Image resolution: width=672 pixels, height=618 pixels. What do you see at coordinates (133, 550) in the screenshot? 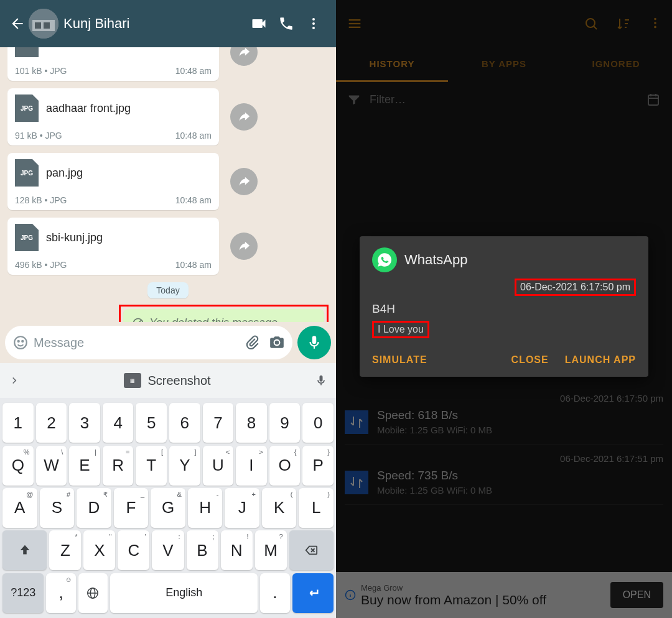
I see `key-C: C'` at bounding box center [133, 550].